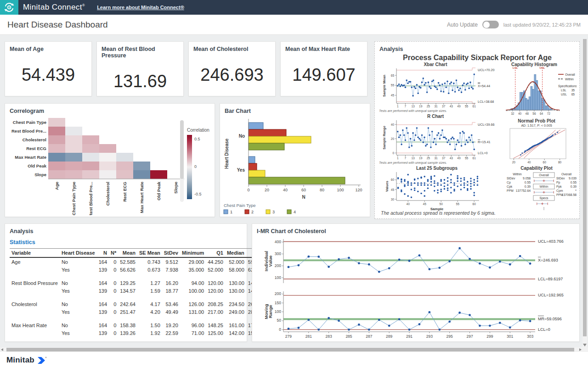 This screenshot has height=368, width=588. I want to click on svg-text: UCL=39.66, so click(486, 125).